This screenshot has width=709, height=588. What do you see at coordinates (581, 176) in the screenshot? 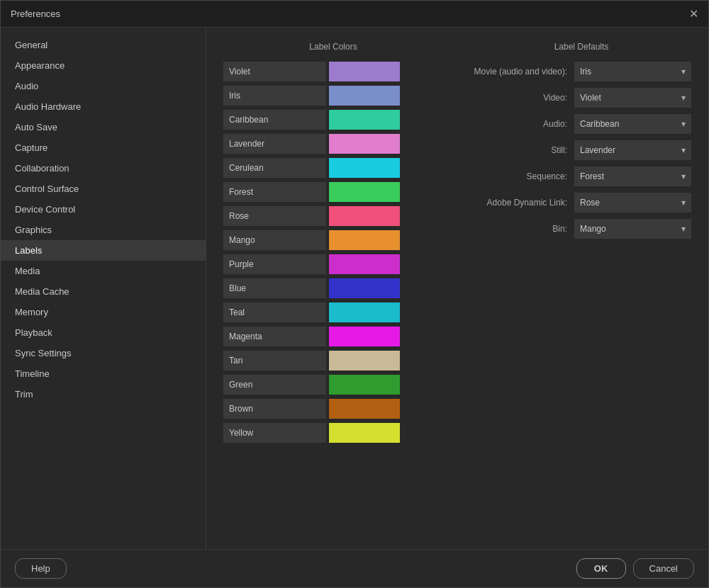
I see `defaults-row: Sequence:VioletIrisCaribbeanLavenderCeru…` at bounding box center [581, 176].